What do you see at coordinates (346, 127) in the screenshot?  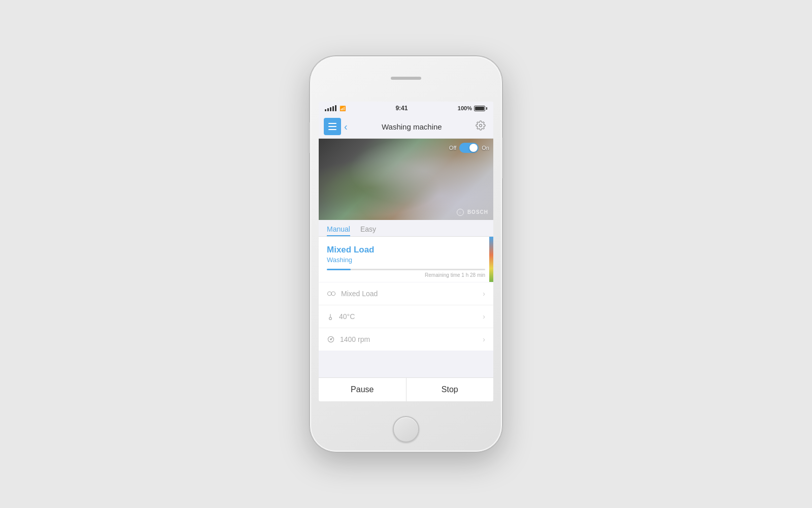 I see `back-button: ‹` at bounding box center [346, 127].